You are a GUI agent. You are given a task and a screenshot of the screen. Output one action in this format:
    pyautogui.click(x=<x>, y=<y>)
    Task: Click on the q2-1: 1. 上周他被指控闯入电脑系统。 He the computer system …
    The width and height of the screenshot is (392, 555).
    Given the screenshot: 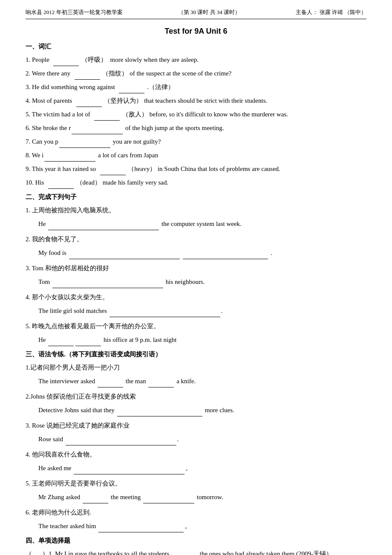 What is the action you would take?
    pyautogui.click(x=196, y=217)
    